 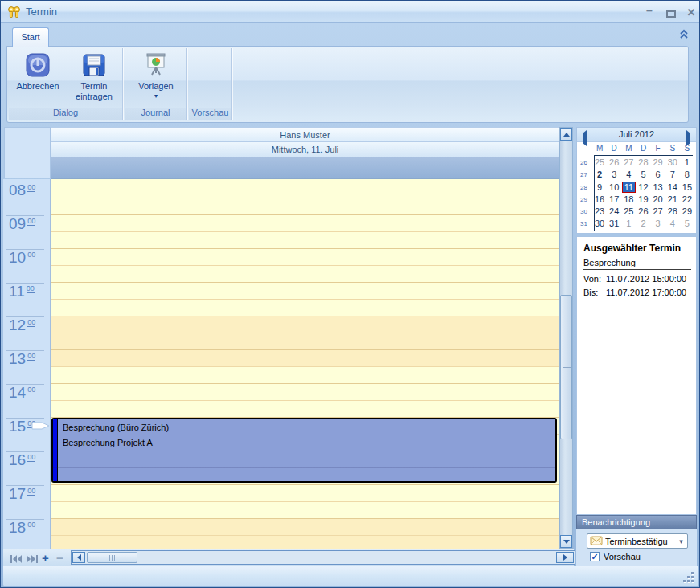 I want to click on day-cell: 7, so click(x=673, y=175).